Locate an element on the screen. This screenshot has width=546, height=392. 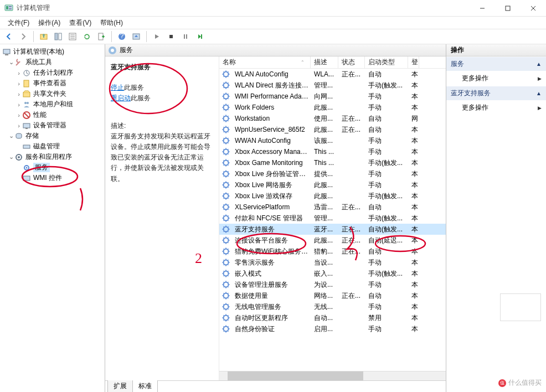
show-hide-button is located at coordinates (58, 37).